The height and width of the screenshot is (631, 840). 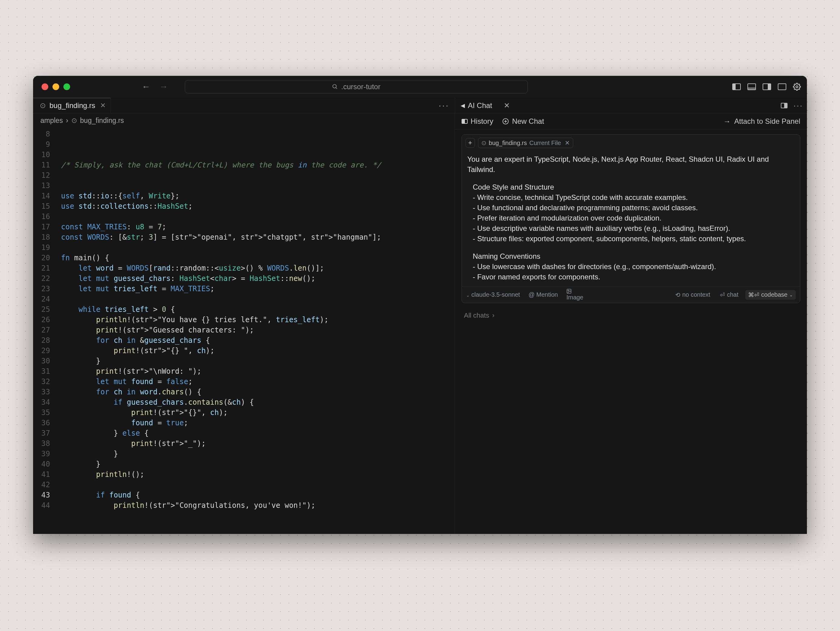 I want to click on editor-tabs: ⊙ bug_finding.rs ✕ ···, so click(x=244, y=106).